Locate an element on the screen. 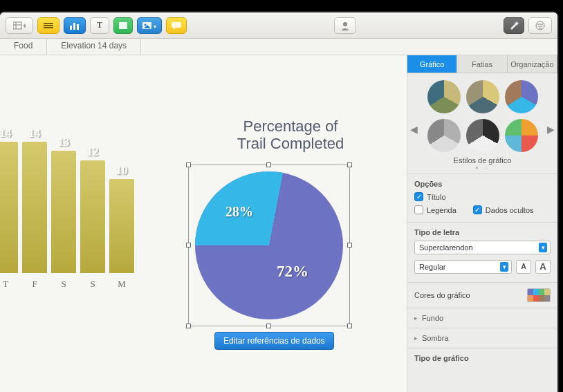  insert-chart-button is located at coordinates (75, 26).